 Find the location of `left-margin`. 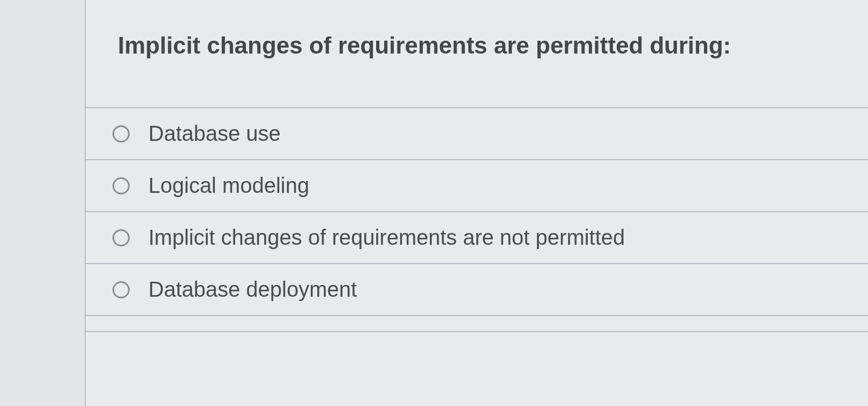

left-margin is located at coordinates (43, 203).